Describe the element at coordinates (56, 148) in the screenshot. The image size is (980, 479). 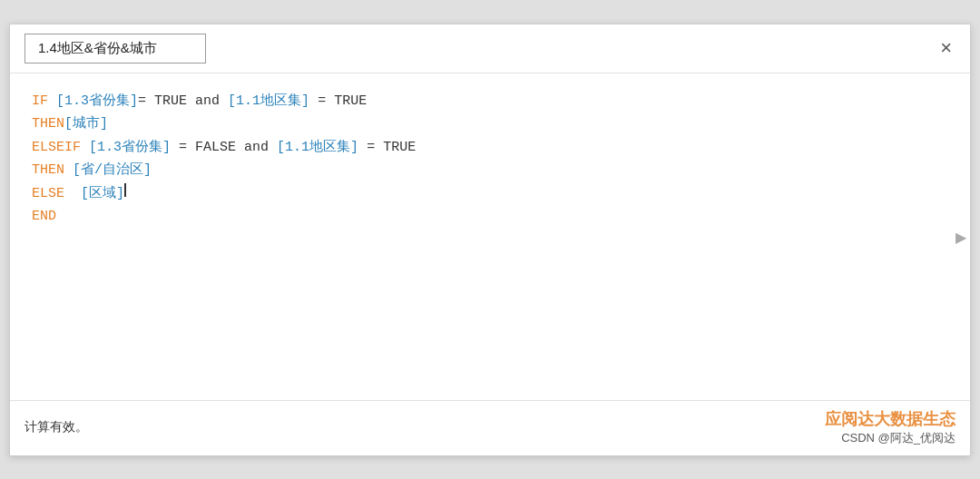
I see `keyword-elseif: ELSEIF` at that location.